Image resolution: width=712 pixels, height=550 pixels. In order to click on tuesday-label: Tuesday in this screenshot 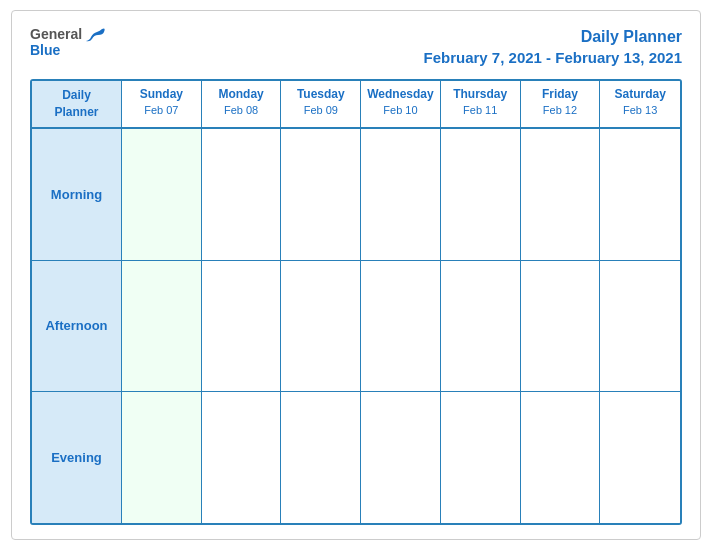, I will do `click(320, 95)`.